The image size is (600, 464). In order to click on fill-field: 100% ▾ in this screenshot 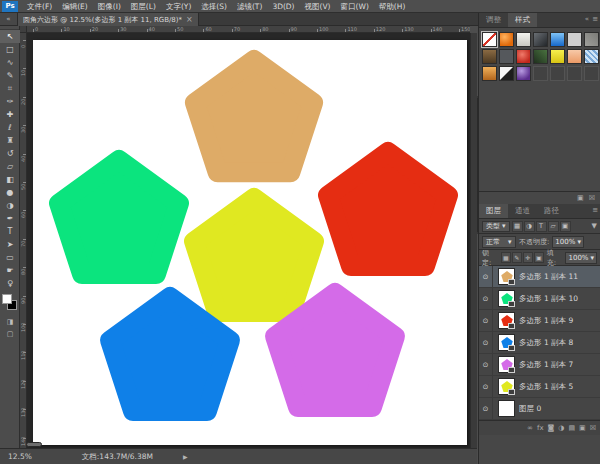, I will do `click(581, 258)`.